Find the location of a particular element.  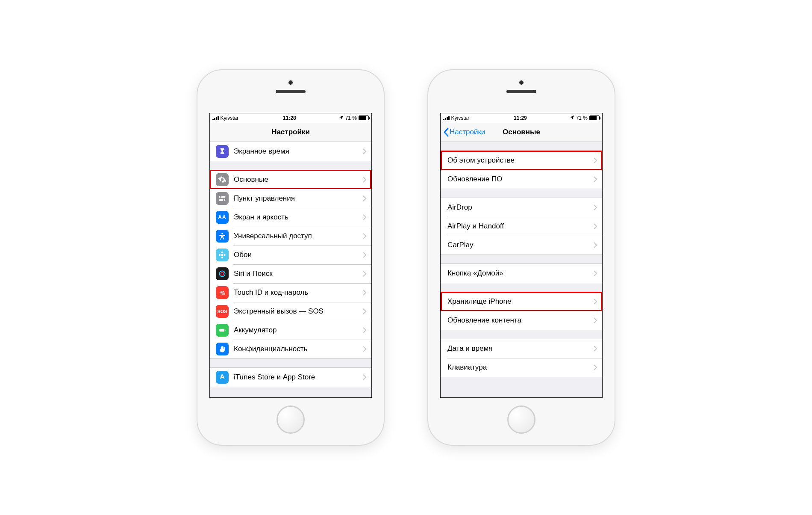

appstore-icon is located at coordinates (222, 377).